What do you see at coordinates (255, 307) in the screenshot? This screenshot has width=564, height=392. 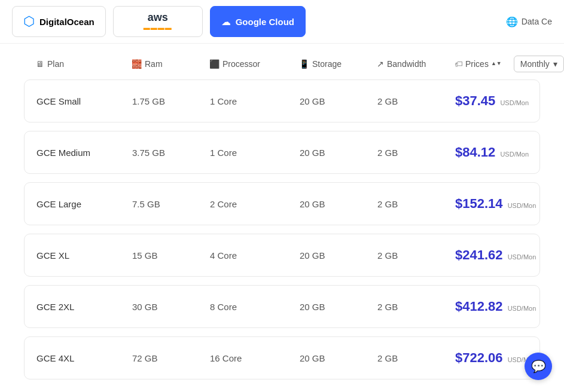 I see `plan-processor: 8 Core` at bounding box center [255, 307].